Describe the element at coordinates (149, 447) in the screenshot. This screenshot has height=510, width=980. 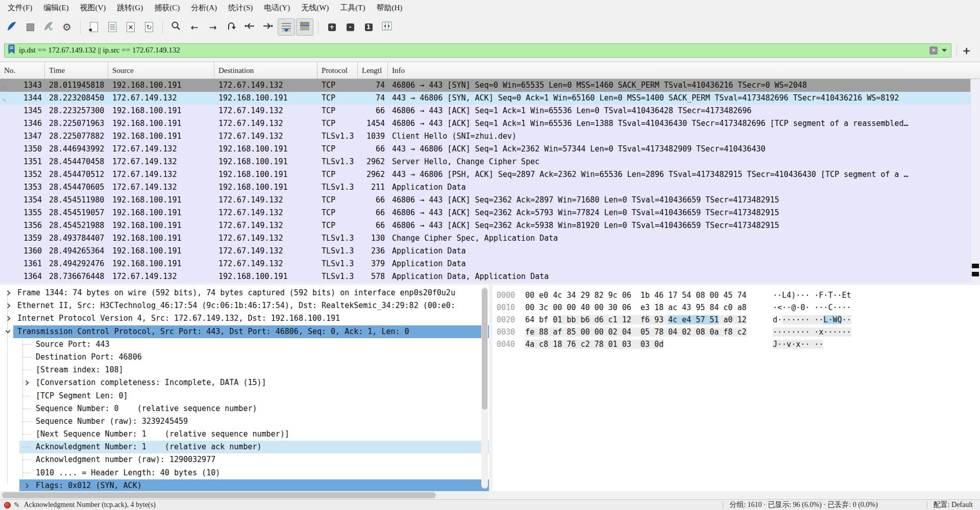
I see `detail-row-text: Acknowledgment Number: 1 (relative ack n…` at that location.